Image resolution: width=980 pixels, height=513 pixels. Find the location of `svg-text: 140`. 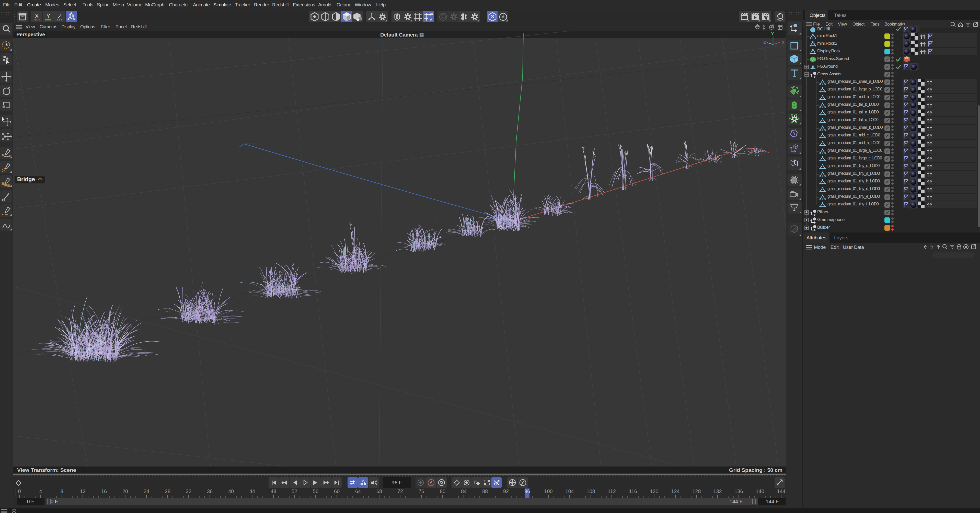

svg-text: 140 is located at coordinates (760, 491).